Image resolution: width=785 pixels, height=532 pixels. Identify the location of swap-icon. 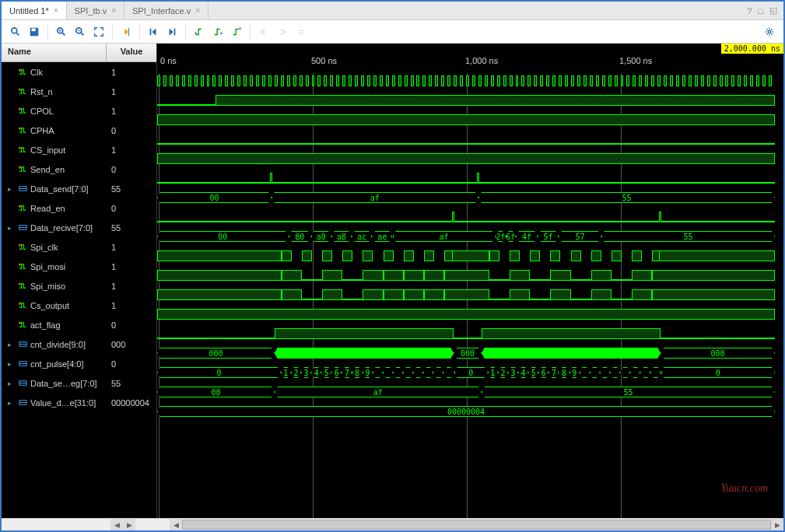
(301, 32).